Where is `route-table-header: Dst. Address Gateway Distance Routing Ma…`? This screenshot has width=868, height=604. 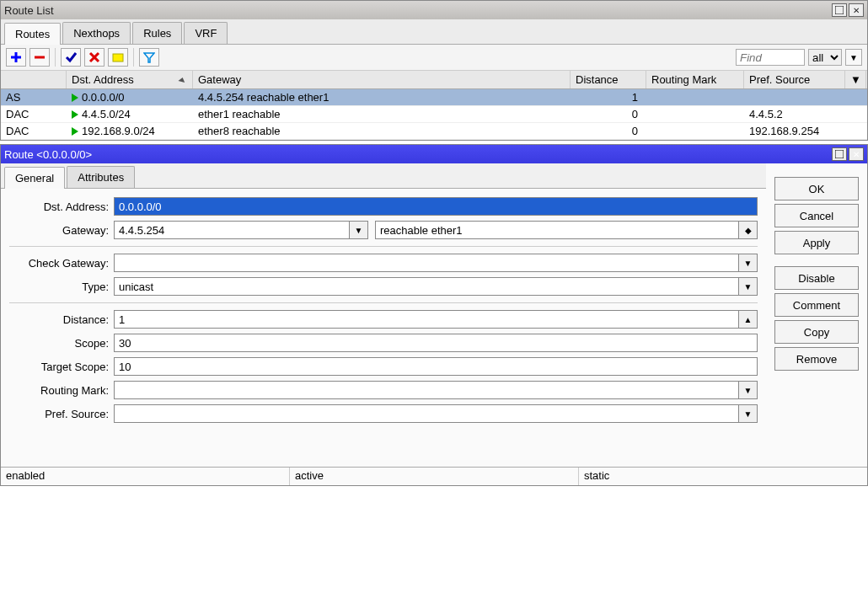 route-table-header: Dst. Address Gateway Distance Routing Ma… is located at coordinates (434, 80).